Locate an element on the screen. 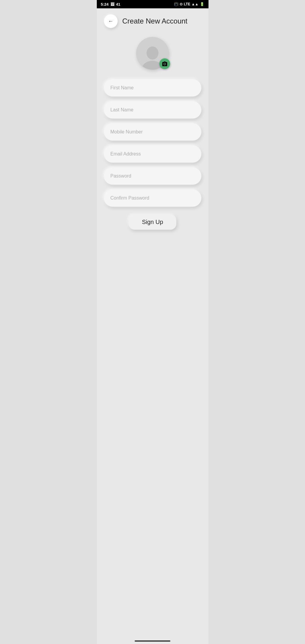 This screenshot has width=305, height=644. battery-icon: 🔋 is located at coordinates (202, 4).